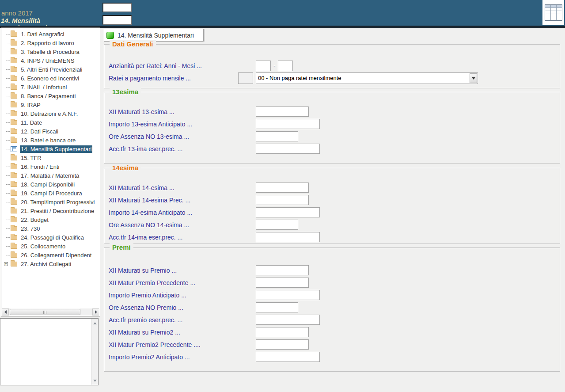 The width and height of the screenshot is (565, 392). Describe the element at coordinates (50, 34) in the screenshot. I see `tree-item: 1. Dati Anagrafici` at that location.